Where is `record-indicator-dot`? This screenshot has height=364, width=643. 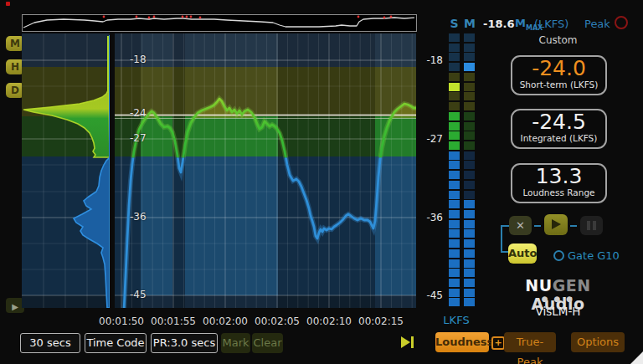
record-indicator-dot is located at coordinates (8, 3).